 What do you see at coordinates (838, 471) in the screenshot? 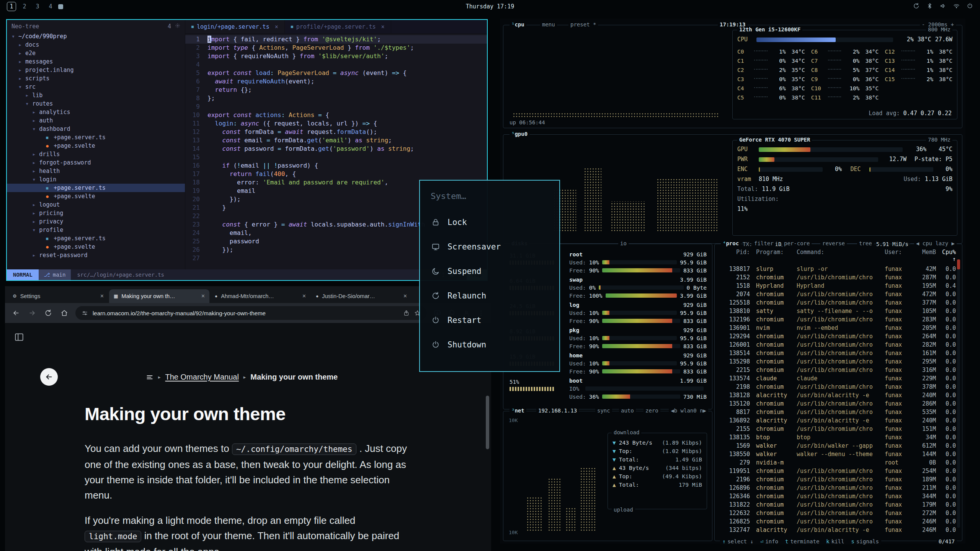
I see `process-row: 119951 chromium /usr/lib/chromium/chro f…` at bounding box center [838, 471].